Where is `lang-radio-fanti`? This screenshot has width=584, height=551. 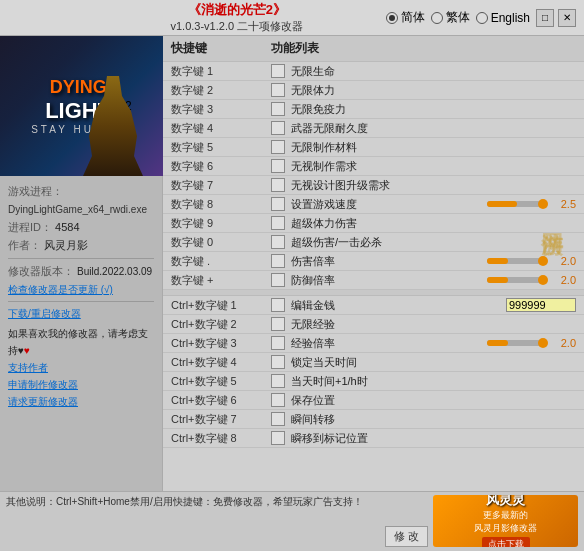 lang-radio-fanti is located at coordinates (437, 18).